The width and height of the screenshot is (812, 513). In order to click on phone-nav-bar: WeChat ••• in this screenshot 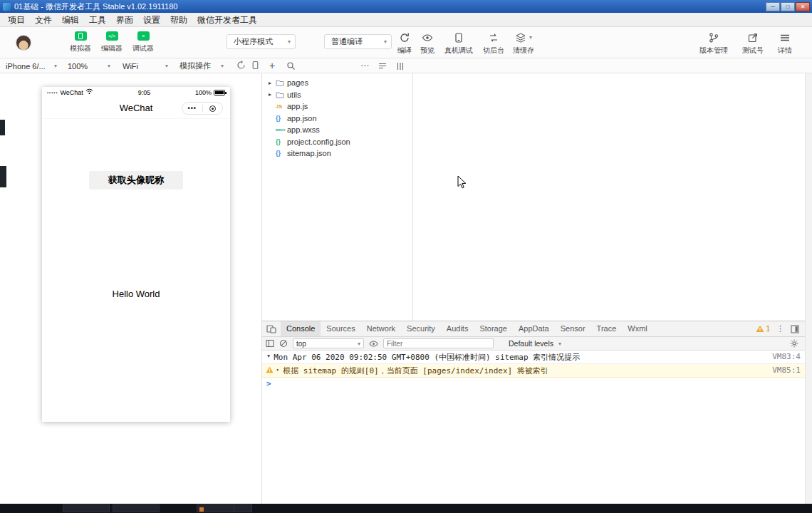, I will do `click(136, 108)`.